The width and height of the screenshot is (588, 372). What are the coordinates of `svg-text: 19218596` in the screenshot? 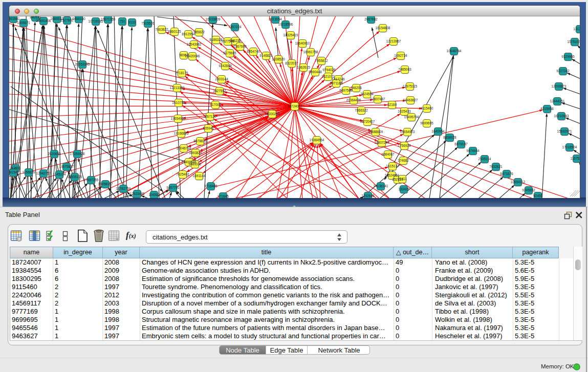 It's located at (286, 25).